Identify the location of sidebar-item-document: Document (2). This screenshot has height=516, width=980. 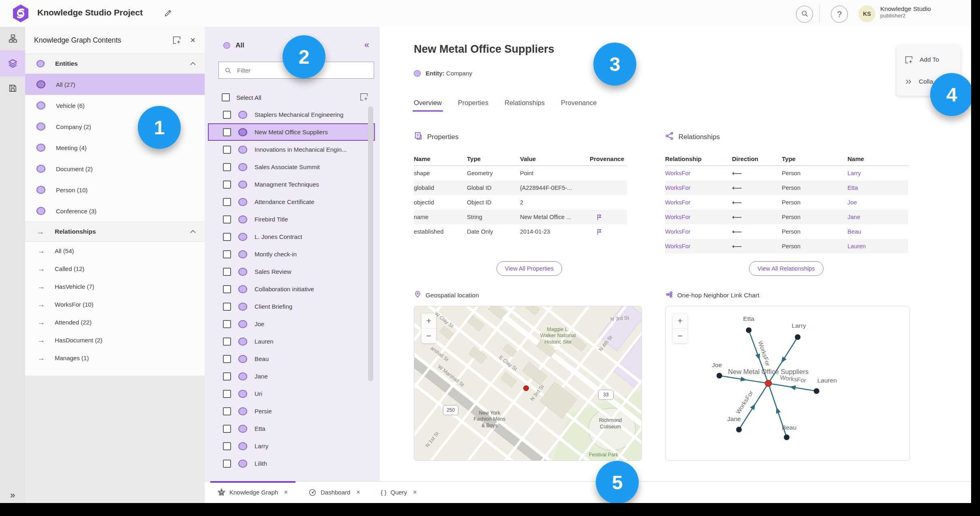
(115, 169).